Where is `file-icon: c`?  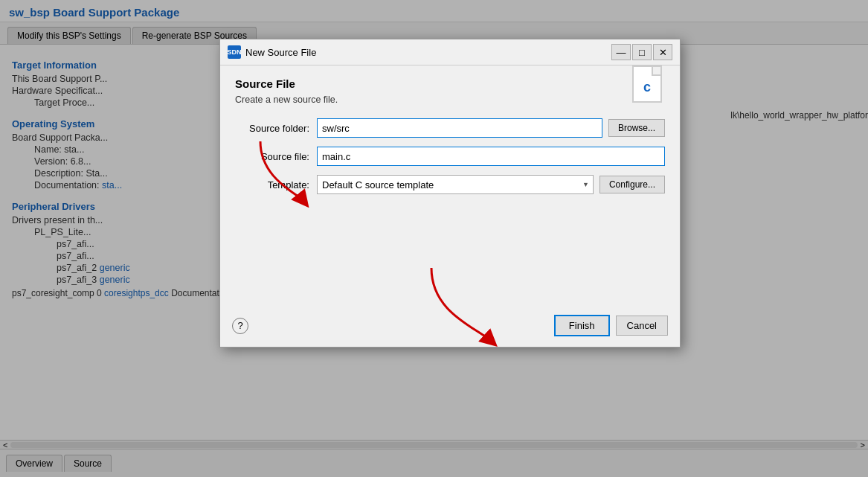
file-icon: c is located at coordinates (650, 86).